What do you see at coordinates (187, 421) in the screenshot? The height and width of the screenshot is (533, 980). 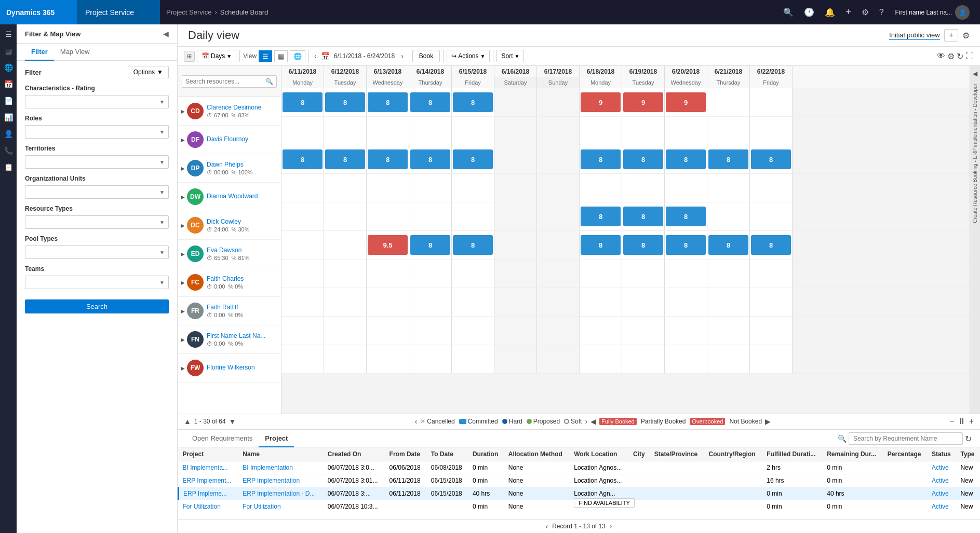 I see `collapse-rows-btn: ▲` at bounding box center [187, 421].